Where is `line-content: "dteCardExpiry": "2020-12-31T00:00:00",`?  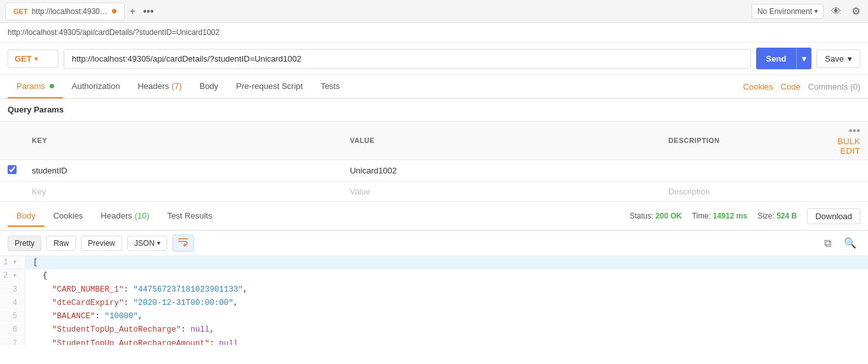 line-content: "dteCardExpiry": "2020-12-31T00:00:00", is located at coordinates (132, 304).